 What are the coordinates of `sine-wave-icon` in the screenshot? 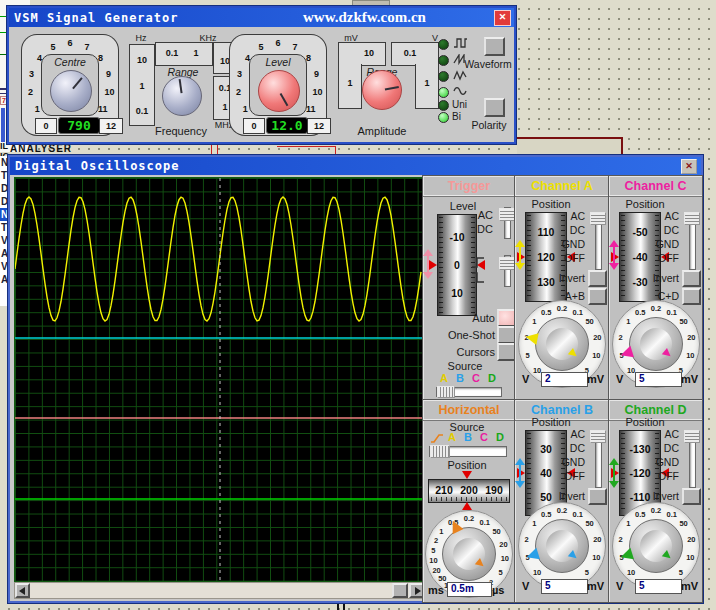 It's located at (460, 92).